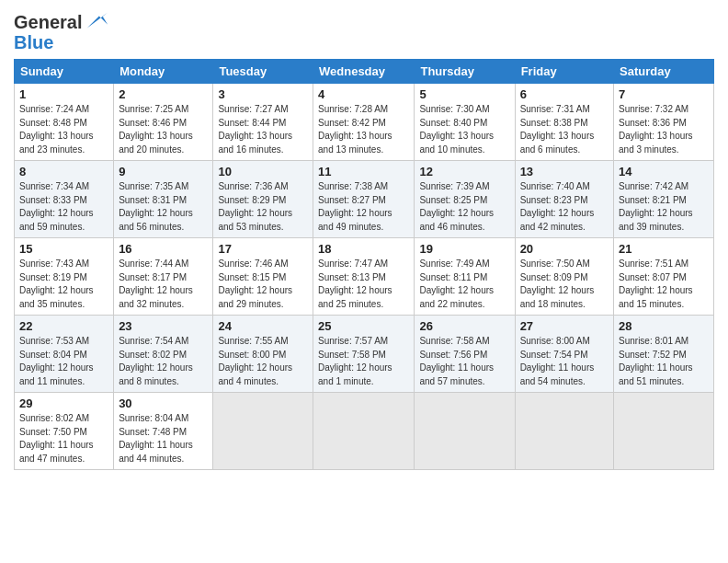 This screenshot has width=728, height=563. Describe the element at coordinates (263, 122) in the screenshot. I see `calendar-cell: 3 Sunrise: 7:27 AM Sunset: 8:44 PM Dayli…` at that location.